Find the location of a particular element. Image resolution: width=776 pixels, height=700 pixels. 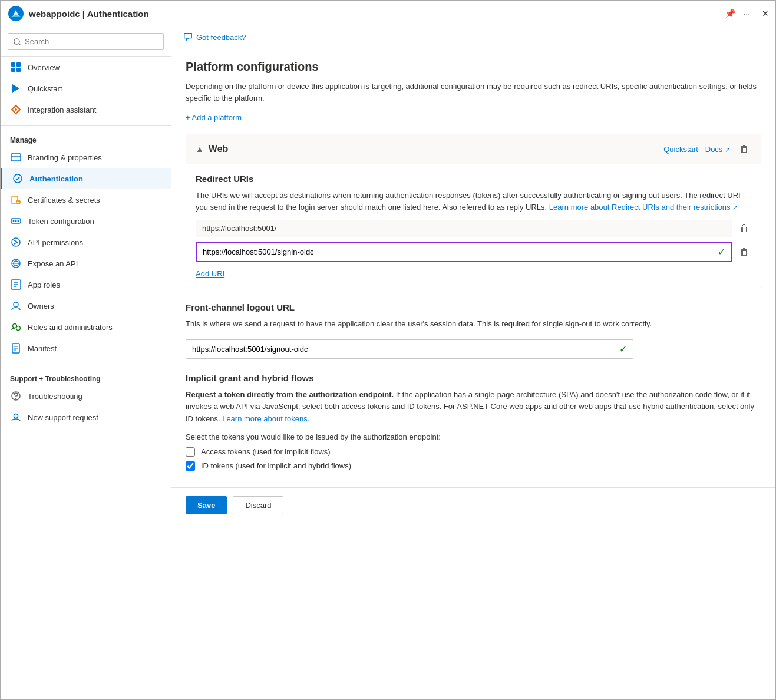

support-icon is located at coordinates (16, 417).